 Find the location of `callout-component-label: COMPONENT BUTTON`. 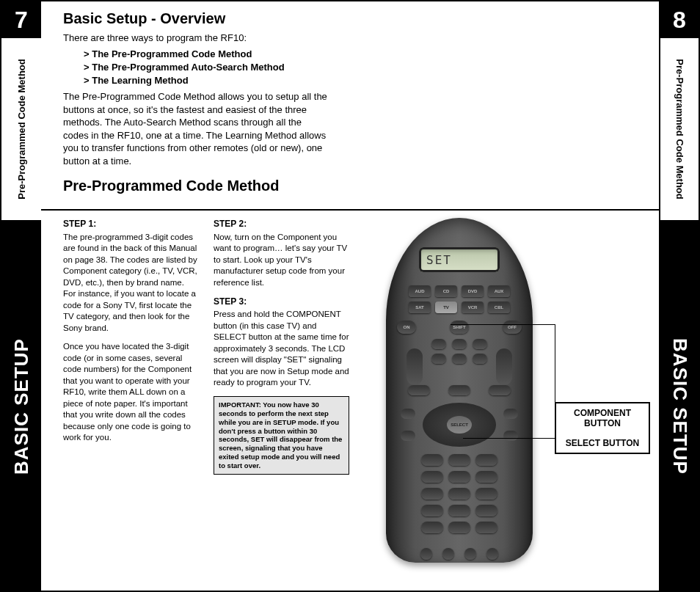

callout-component-label: COMPONENT BUTTON is located at coordinates (602, 418).